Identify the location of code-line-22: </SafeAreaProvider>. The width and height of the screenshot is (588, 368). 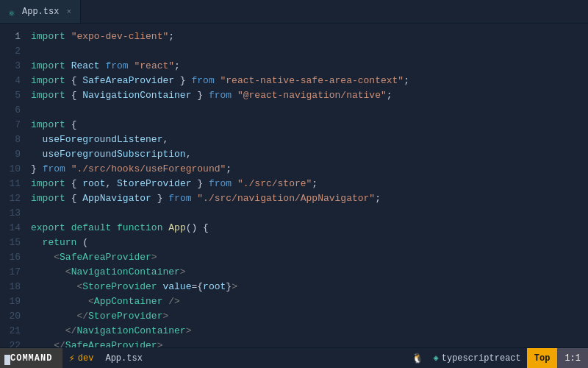
(309, 343).